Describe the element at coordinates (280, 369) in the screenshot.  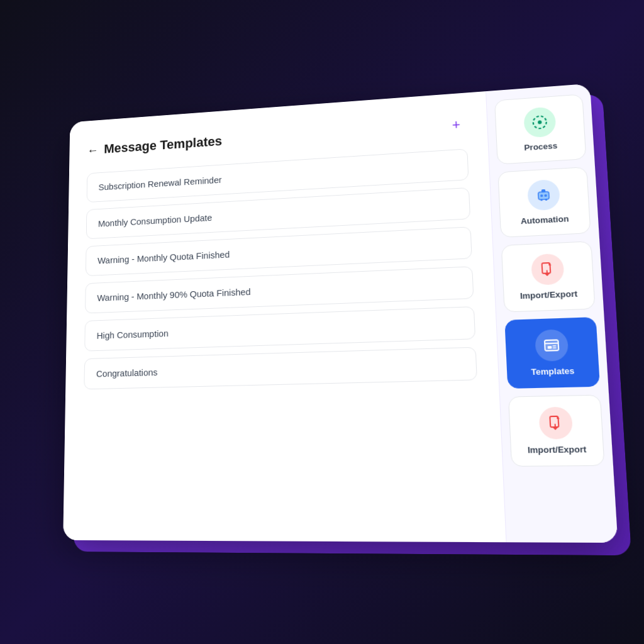
I see `template-item-6: Congratulations` at that location.